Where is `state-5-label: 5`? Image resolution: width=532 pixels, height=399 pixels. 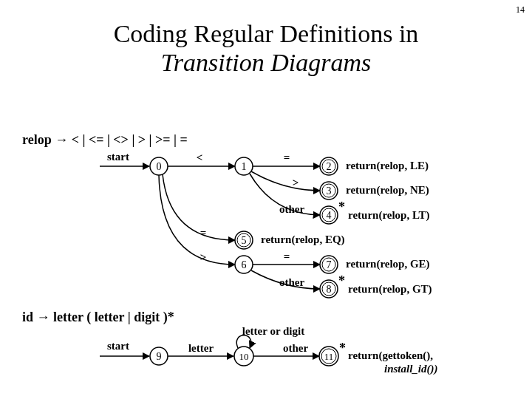
state-5-label: 5 is located at coordinates (244, 241).